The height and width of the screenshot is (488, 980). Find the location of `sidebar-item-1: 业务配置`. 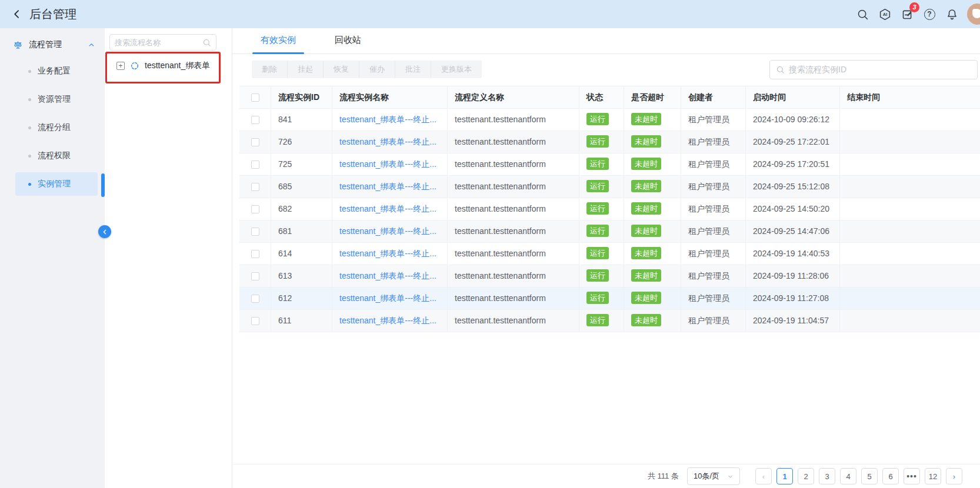

sidebar-item-1: 业务配置 is located at coordinates (56, 71).